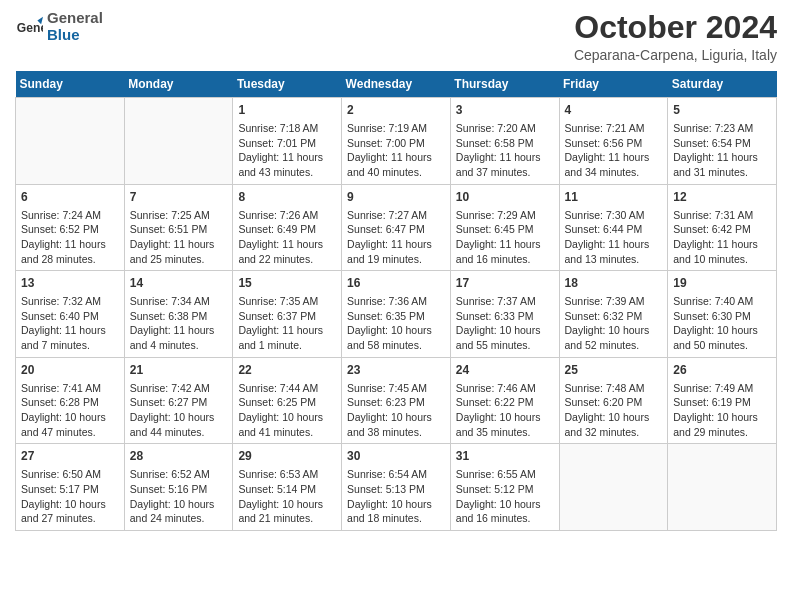  Describe the element at coordinates (722, 198) in the screenshot. I see `day-number: 12` at that location.